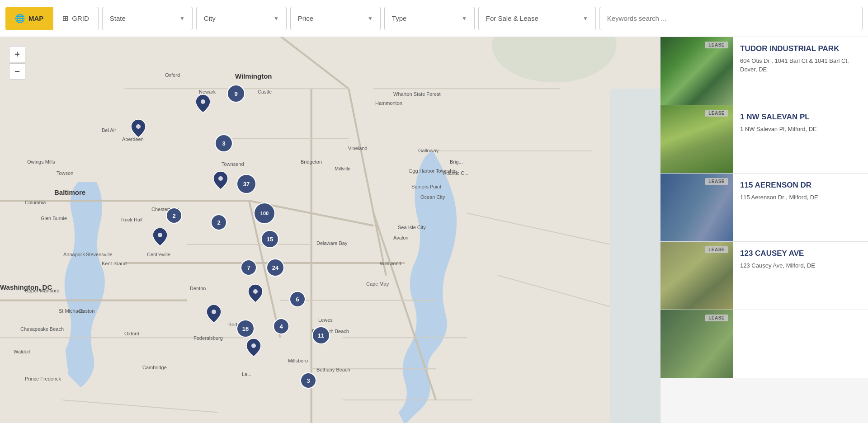 The image size is (868, 423). Describe the element at coordinates (221, 180) in the screenshot. I see `map-pin-p3` at that location.